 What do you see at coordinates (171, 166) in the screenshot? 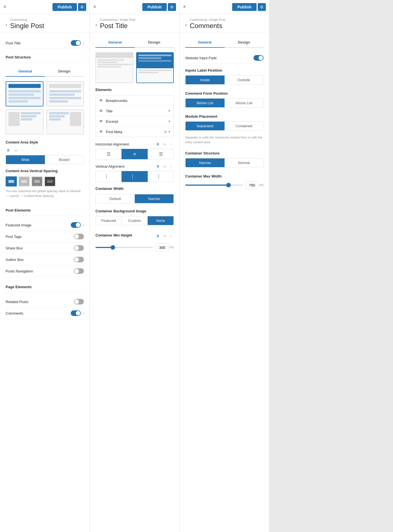
I see `v-align-mobile-icon: ▫` at bounding box center [171, 166].